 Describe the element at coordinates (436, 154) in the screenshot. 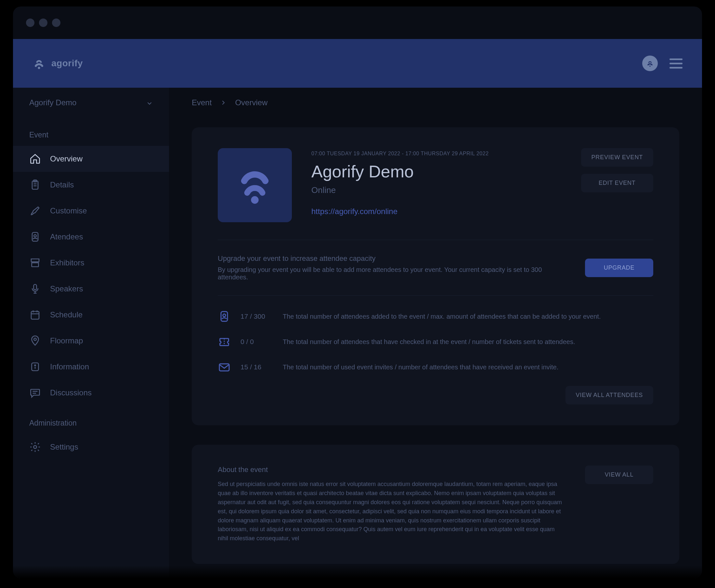

I see `event-dates: 07:00 TUESDAY 19 JANUARY 2022 - 17:00 TH…` at that location.